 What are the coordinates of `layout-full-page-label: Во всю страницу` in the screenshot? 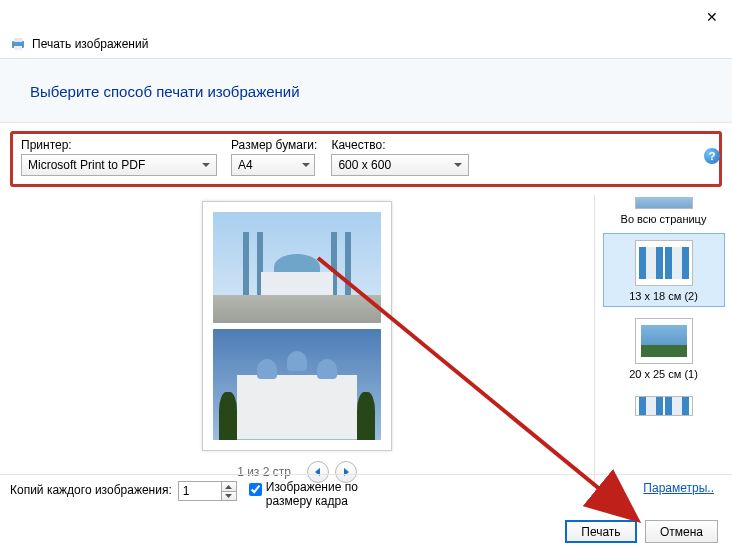 It's located at (664, 219).